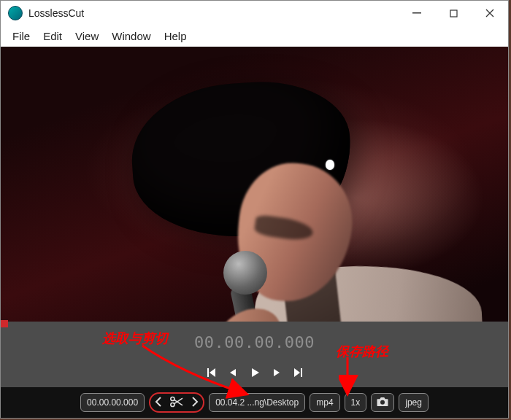 This screenshot has height=420, width=511. I want to click on menu-edit: Edit, so click(53, 36).